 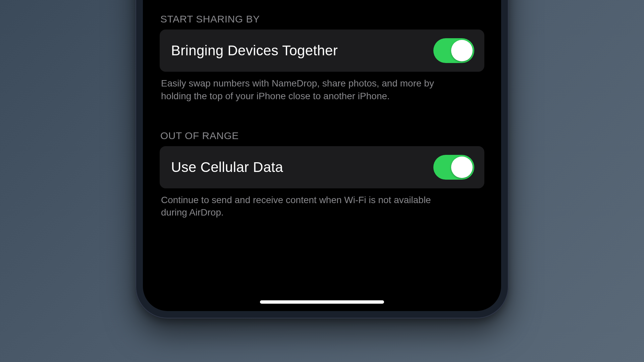 I want to click on home-indicator, so click(x=322, y=302).